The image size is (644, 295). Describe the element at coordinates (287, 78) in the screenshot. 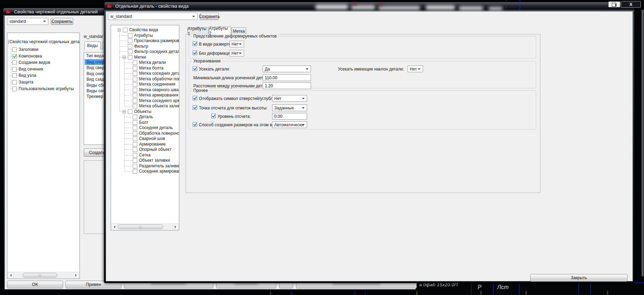

I see `min-shortened-length-input` at that location.